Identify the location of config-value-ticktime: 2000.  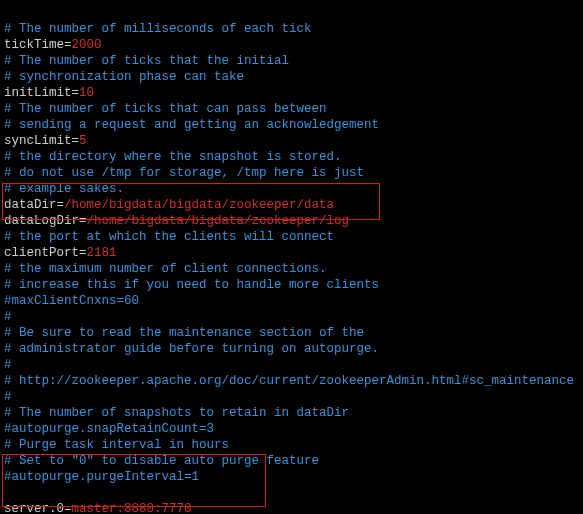
(87, 45).